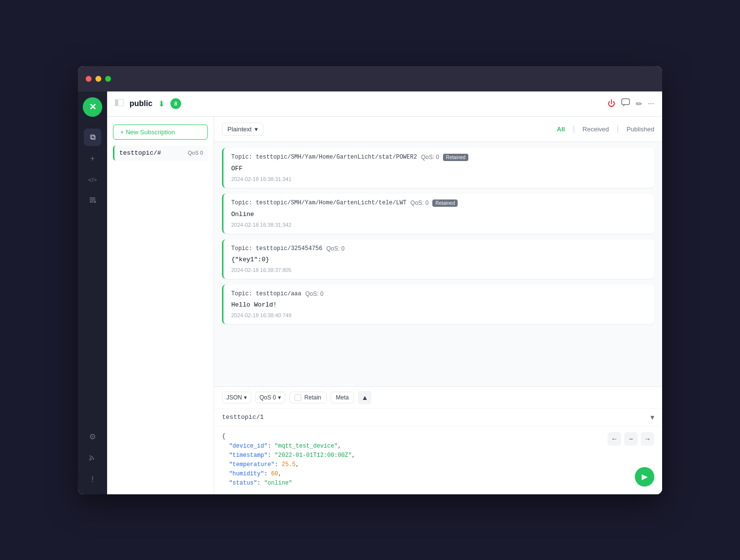  Describe the element at coordinates (438, 460) in the screenshot. I see `compose-json-content: { "device_id": "mqtt_test_device", "time…` at that location.